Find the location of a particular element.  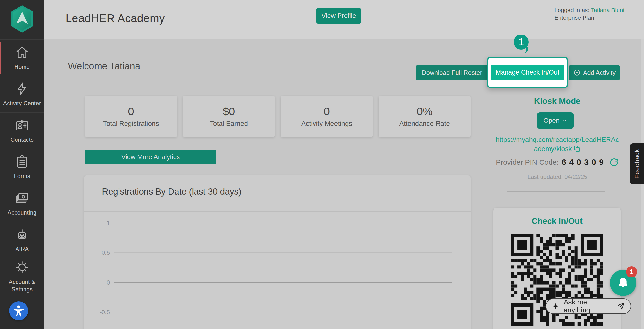

y-tick-label: 0 is located at coordinates (97, 283).